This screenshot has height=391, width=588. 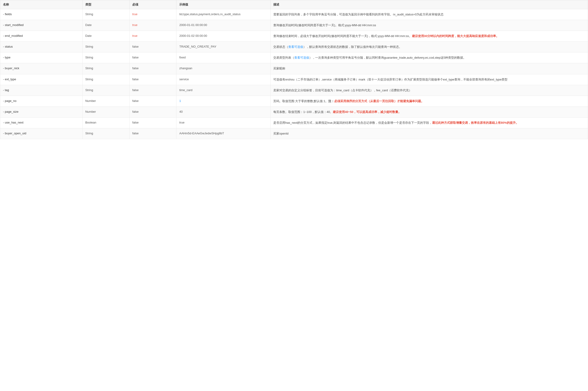 I want to click on table-row: - page_noNumberfalse1页码。取值范围:大于零的整数;默认值:…, so click(x=294, y=101).